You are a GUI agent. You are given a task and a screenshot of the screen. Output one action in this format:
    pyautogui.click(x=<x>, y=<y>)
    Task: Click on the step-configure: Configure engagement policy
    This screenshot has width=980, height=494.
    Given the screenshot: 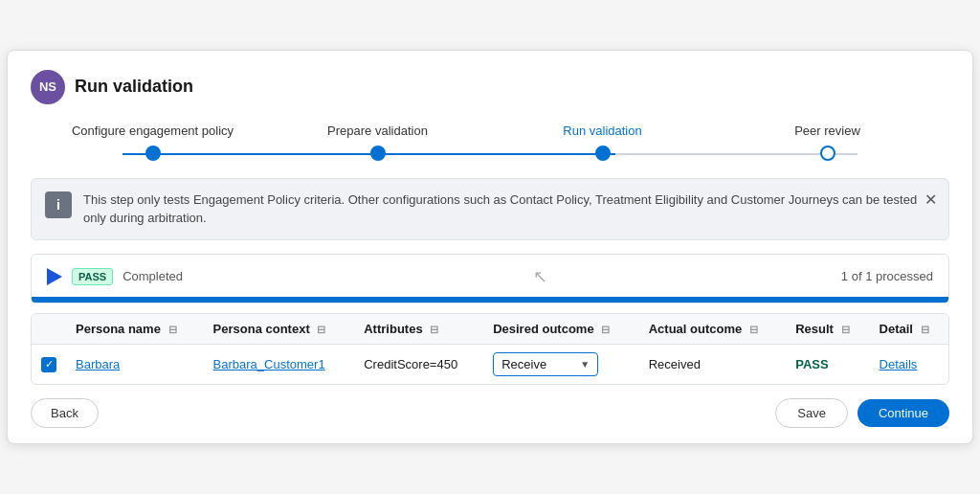 What is the action you would take?
    pyautogui.click(x=153, y=142)
    